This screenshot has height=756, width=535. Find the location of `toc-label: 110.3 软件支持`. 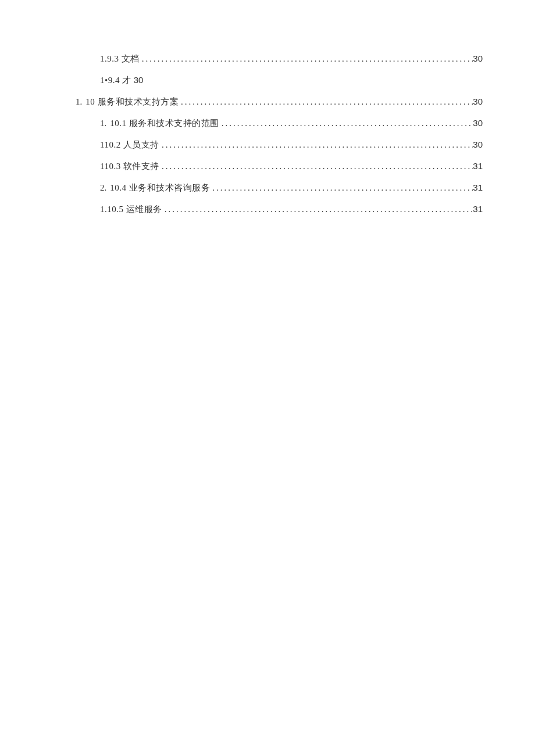

toc-label: 110.3 软件支持 is located at coordinates (130, 166).